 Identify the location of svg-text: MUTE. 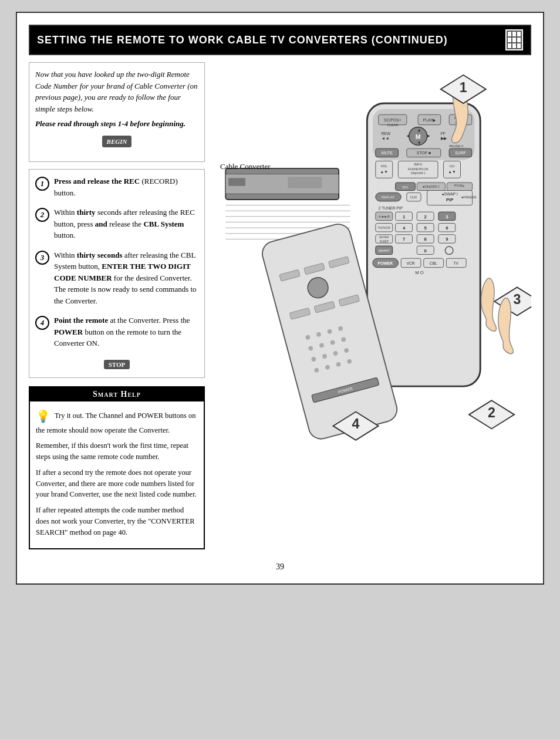
(387, 153).